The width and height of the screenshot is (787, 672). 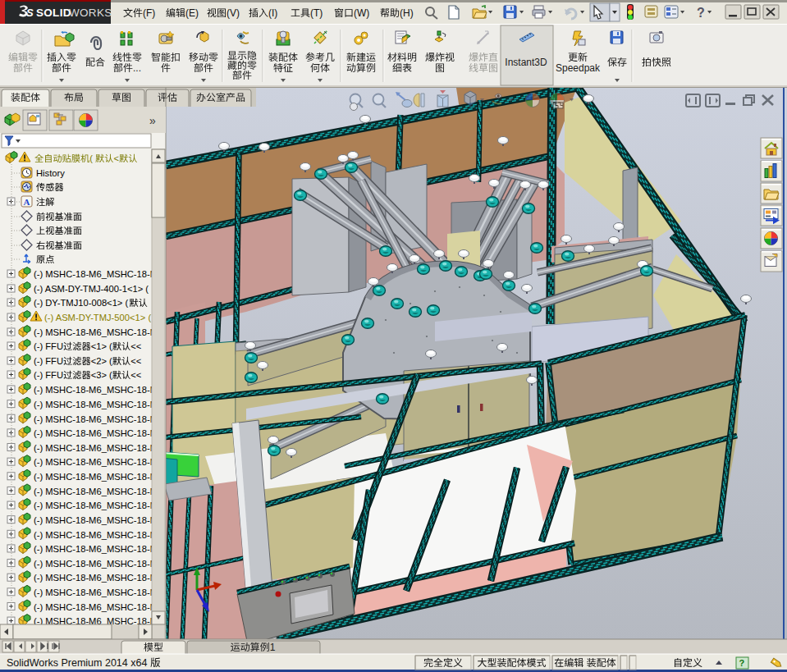 I want to click on svg-text: WORKS, so click(x=90, y=13).